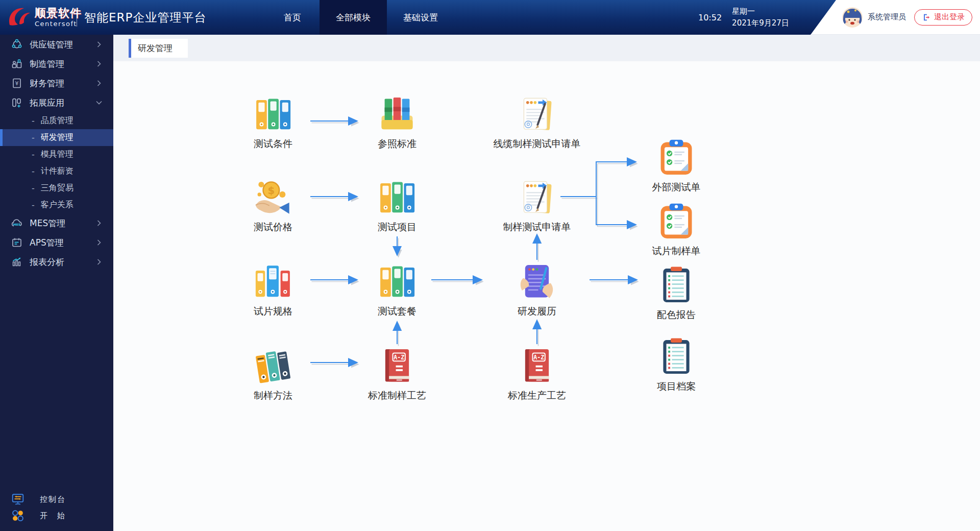  I want to click on sidebar-item-report-analysis: 报表分析, so click(57, 262).